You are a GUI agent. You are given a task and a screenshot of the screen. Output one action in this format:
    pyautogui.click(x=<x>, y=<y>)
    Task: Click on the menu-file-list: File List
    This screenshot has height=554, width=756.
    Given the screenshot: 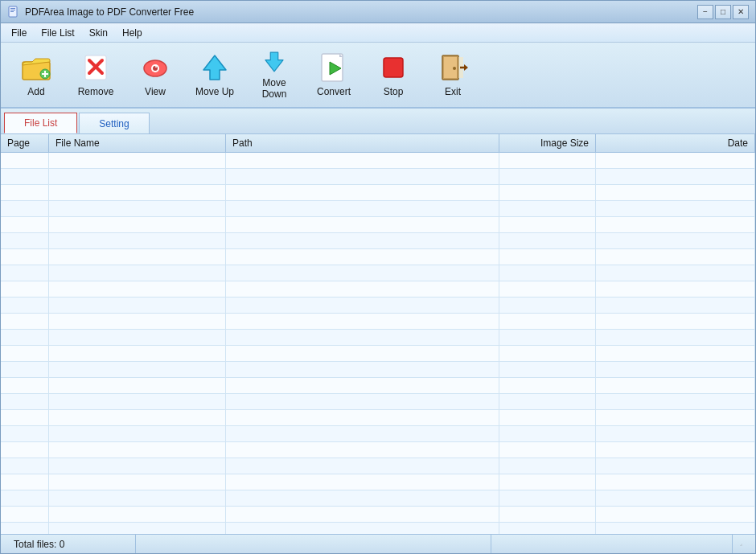 What is the action you would take?
    pyautogui.click(x=58, y=33)
    